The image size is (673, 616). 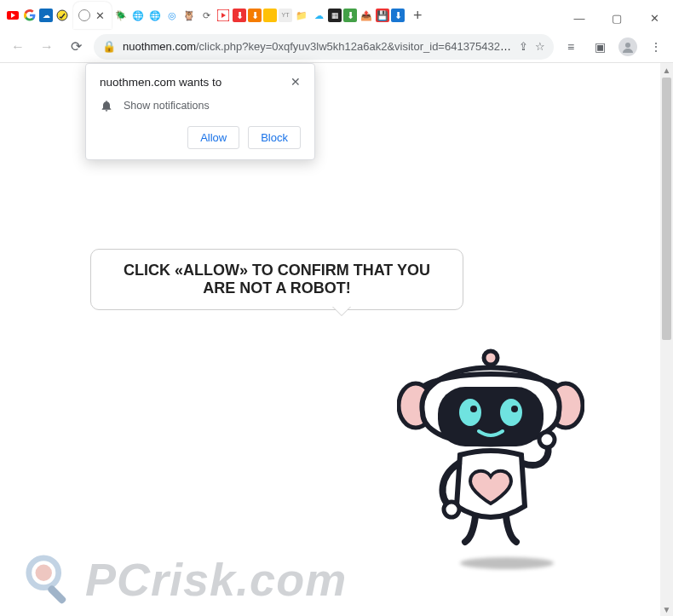 What do you see at coordinates (186, 579) in the screenshot?
I see `watermark: PCrisk.com` at bounding box center [186, 579].